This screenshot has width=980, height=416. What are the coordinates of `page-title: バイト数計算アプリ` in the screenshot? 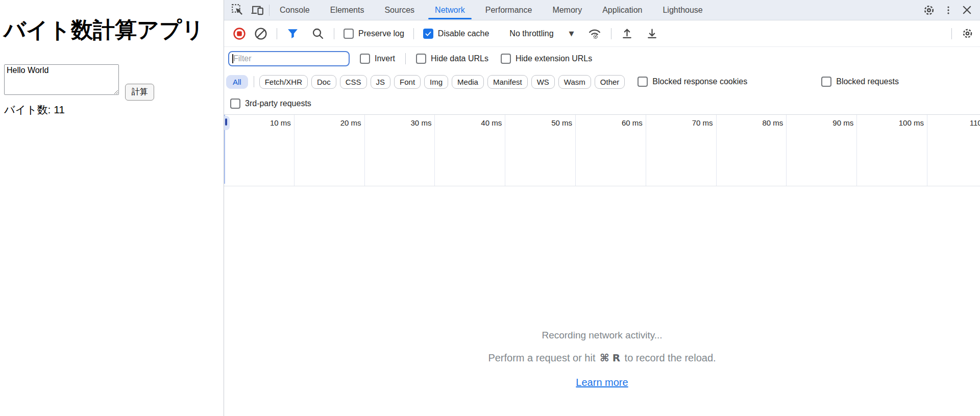 It's located at (104, 30).